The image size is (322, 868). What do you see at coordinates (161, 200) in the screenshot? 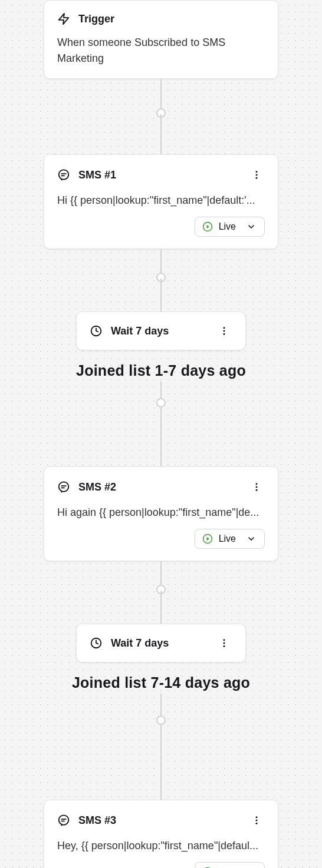
I see `sms-preview: Hi {{ person|lookup:"first_name"|default…` at bounding box center [161, 200].